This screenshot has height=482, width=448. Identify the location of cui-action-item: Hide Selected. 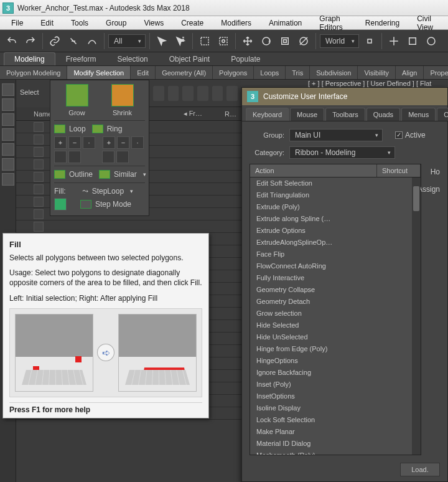
(335, 325).